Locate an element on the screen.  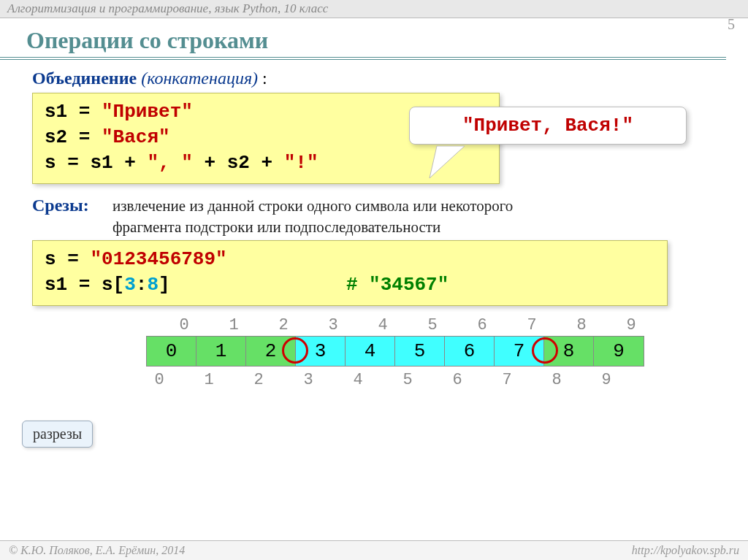
callout-result: "Привет, Вася!" is located at coordinates (548, 126).